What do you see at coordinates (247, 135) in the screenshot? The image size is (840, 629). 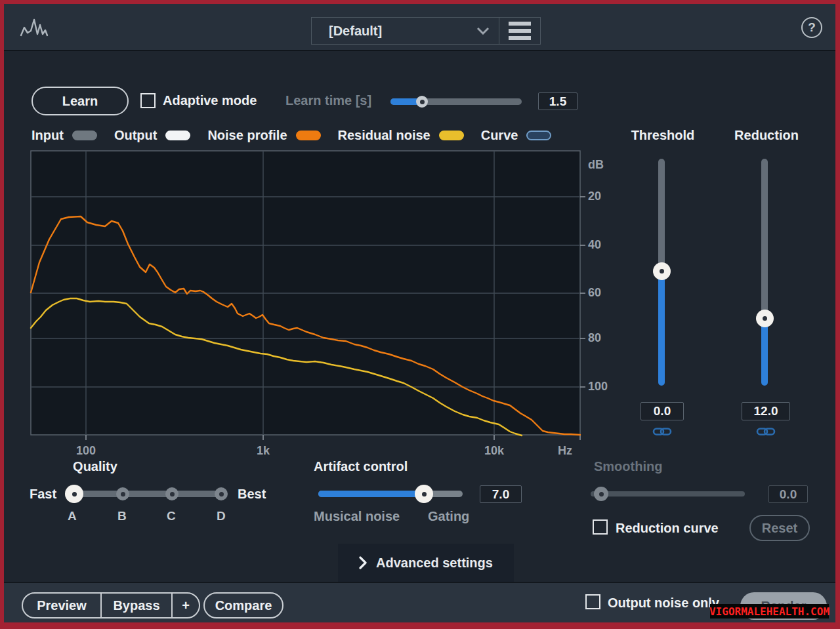 I see `legend-label: Noise profile` at bounding box center [247, 135].